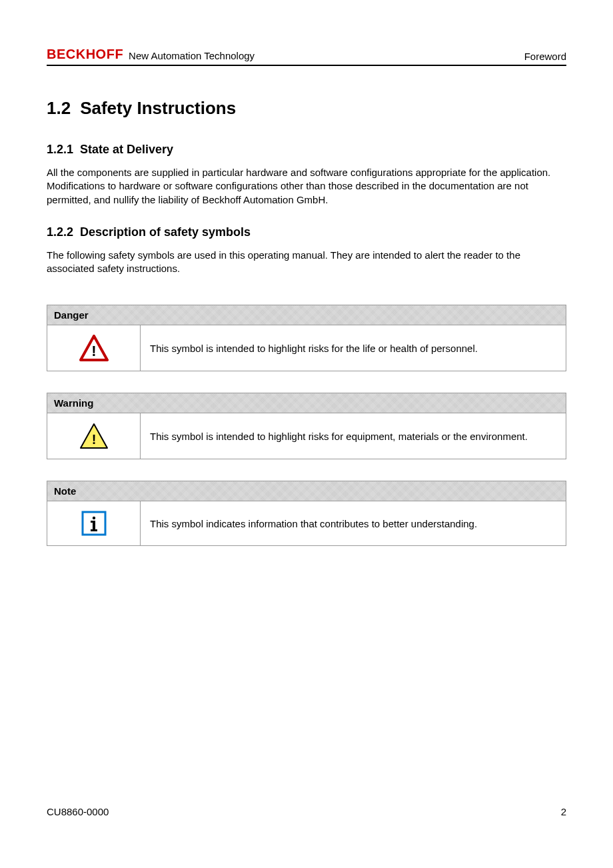 The width and height of the screenshot is (613, 868). Describe the element at coordinates (306, 108) in the screenshot. I see `heading-safety-instructions: 1.2Safety Instructions` at that location.